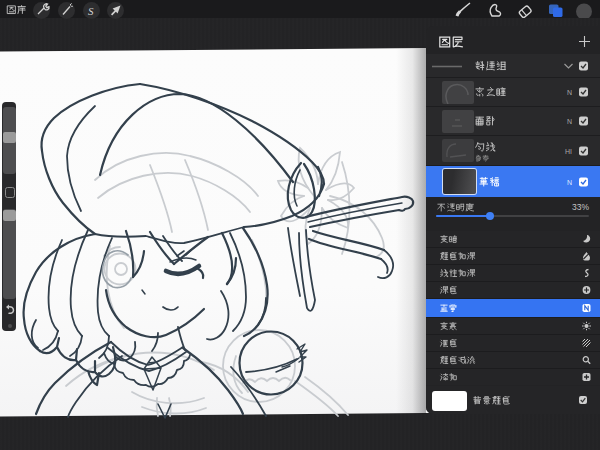 The image size is (600, 450). Describe the element at coordinates (91, 11) in the screenshot. I see `svg-text: S` at that location.